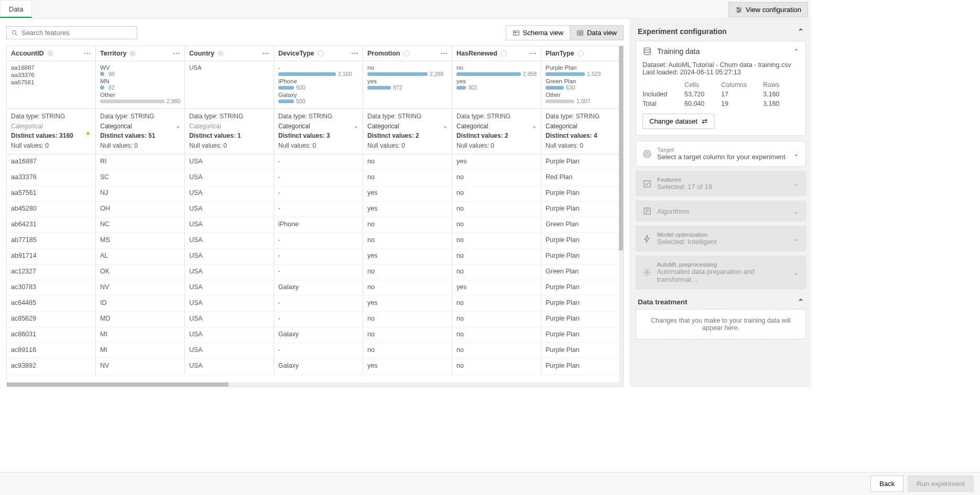  What do you see at coordinates (51, 210) in the screenshot?
I see `data-cell: ab45280` at bounding box center [51, 210].